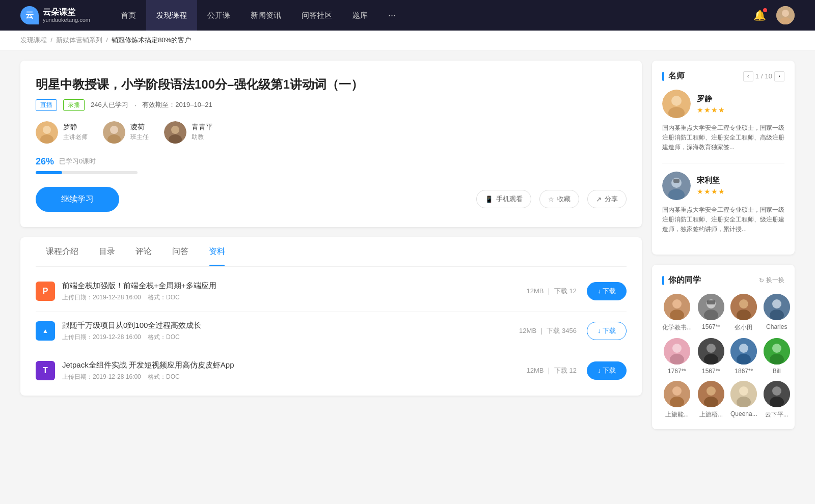 The image size is (815, 504). Describe the element at coordinates (779, 76) in the screenshot. I see `next-page-btn: ›` at that location.